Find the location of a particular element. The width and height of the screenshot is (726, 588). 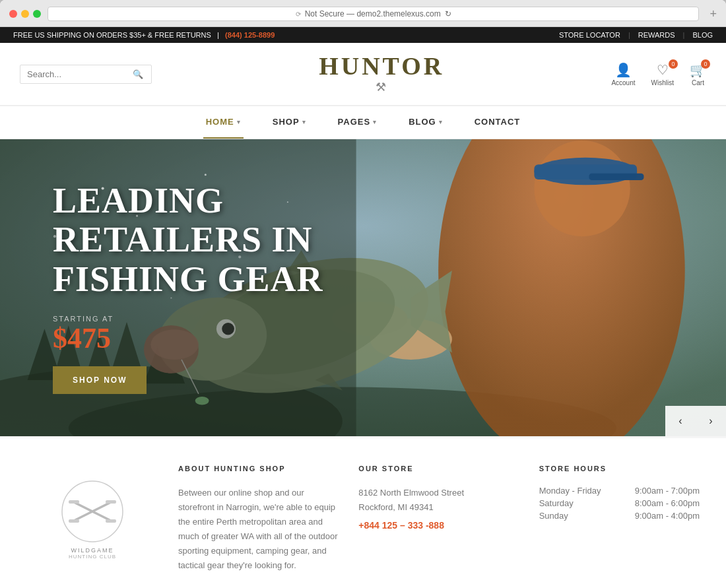

announcement-bar: FREE US SHIPPING ON ORDERS $35+ & FREE R… is located at coordinates (363, 35).